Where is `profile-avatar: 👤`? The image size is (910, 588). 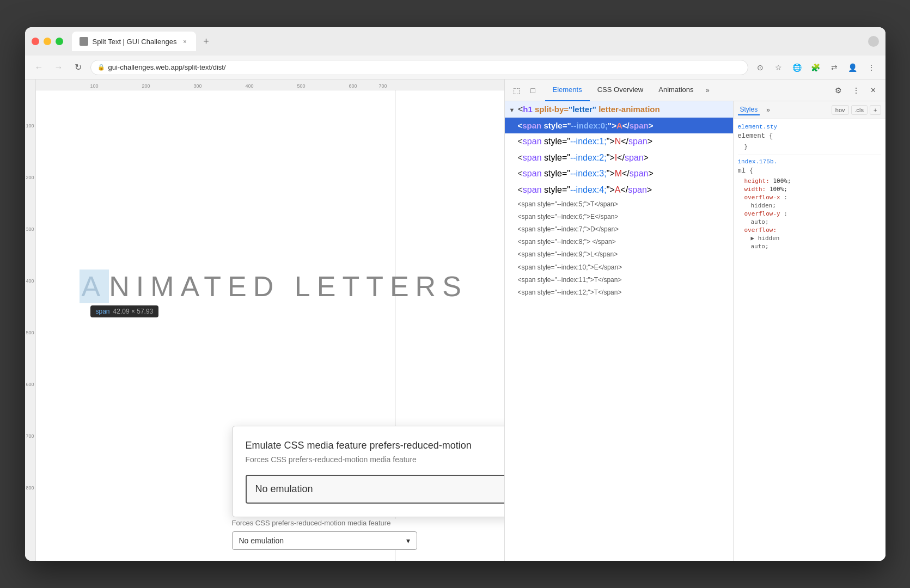
profile-avatar: 👤 is located at coordinates (853, 68).